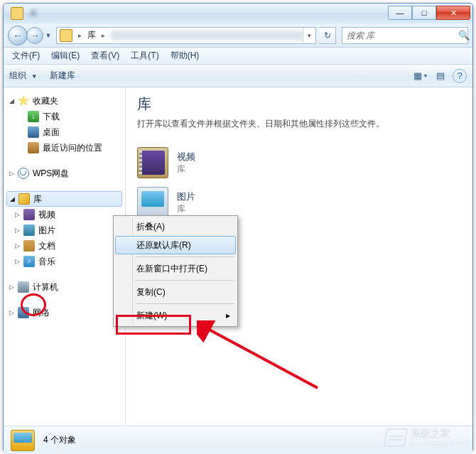 Image resolution: width=476 pixels, height=454 pixels. I want to click on music-icon, so click(29, 261).